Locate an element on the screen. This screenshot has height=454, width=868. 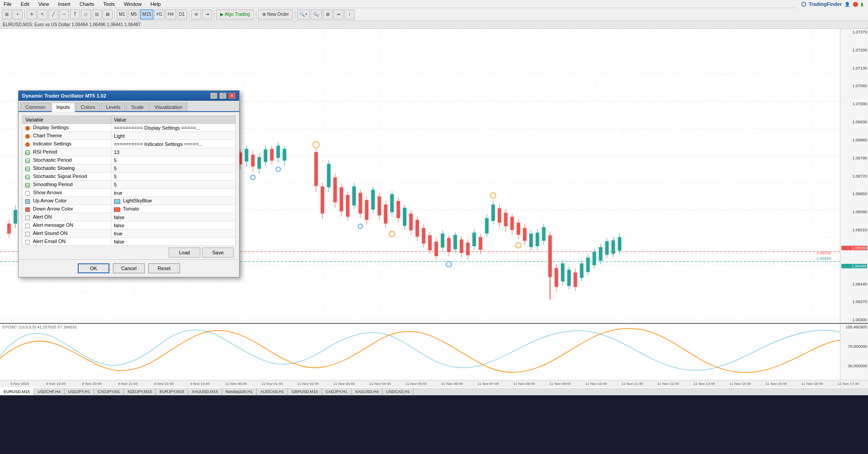
scroll-button: ⇔ is located at coordinates (339, 14).